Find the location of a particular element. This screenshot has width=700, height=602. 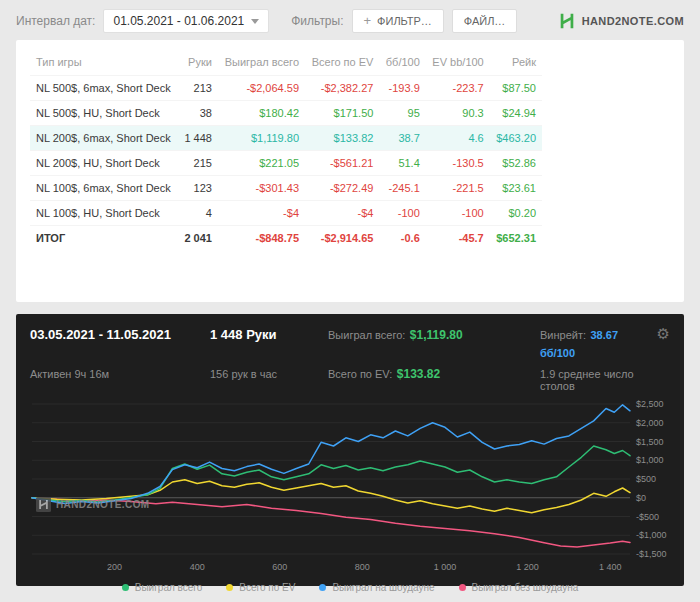

svg-text: -$1,000 is located at coordinates (652, 535).